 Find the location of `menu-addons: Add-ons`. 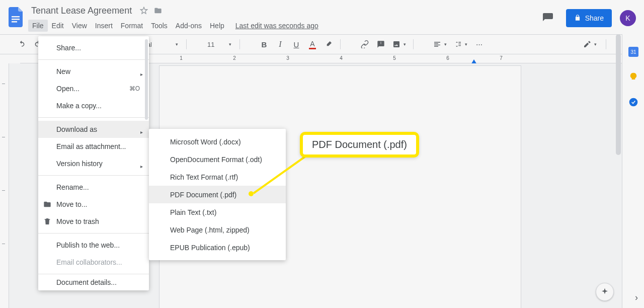

menu-addons: Add-ons is located at coordinates (189, 26).